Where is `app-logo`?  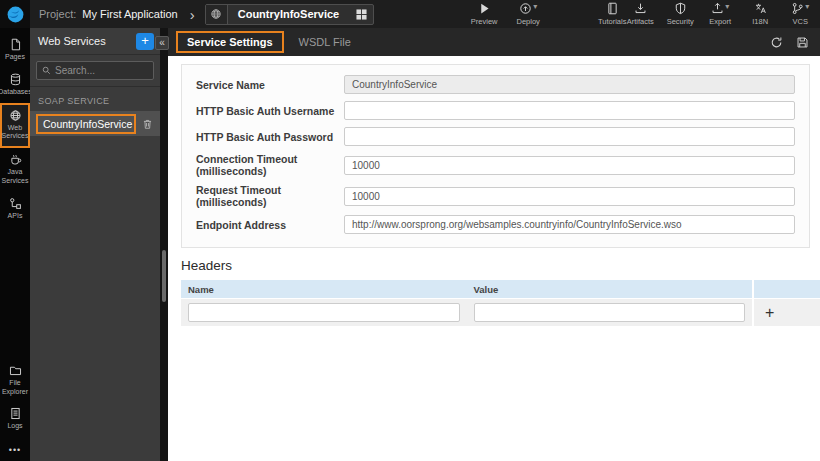
app-logo is located at coordinates (15, 14).